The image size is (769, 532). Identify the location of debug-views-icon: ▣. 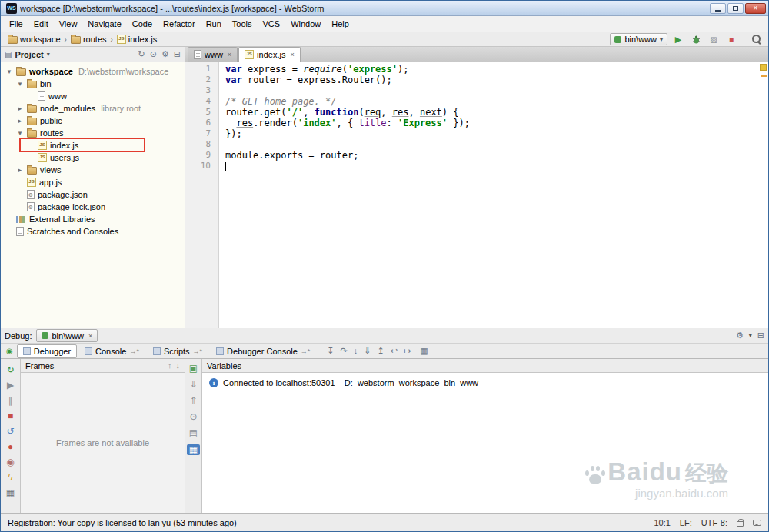
(194, 368).